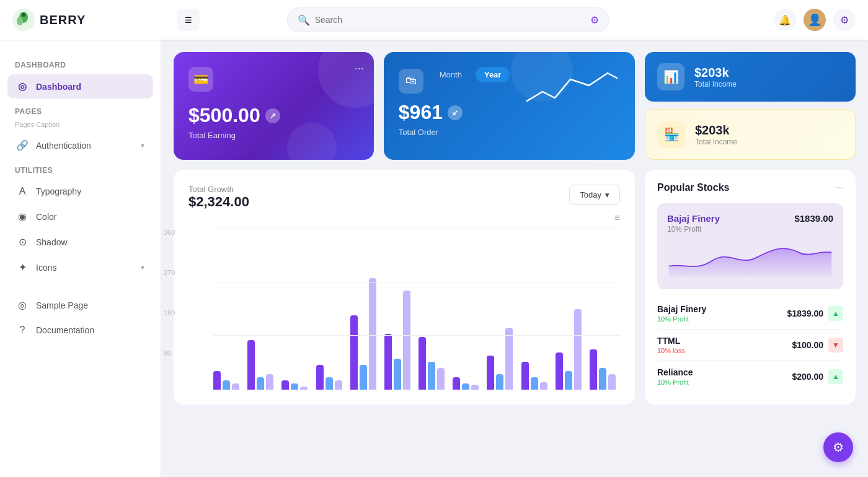  What do you see at coordinates (815, 313) in the screenshot?
I see `stock-1-right: $1839.00 ▲` at bounding box center [815, 313].